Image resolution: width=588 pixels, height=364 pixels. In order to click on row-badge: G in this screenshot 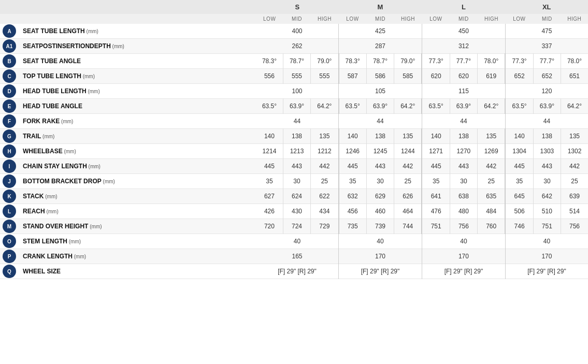, I will do `click(9, 137)`.